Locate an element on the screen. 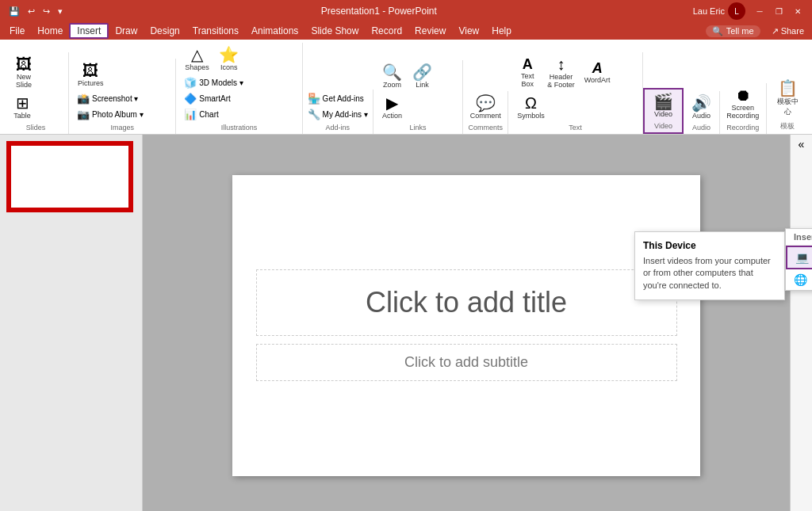  screenshot-photoalbum-col: 📸 Screenshot ▾ 📷 Photo Album ▾ is located at coordinates (109, 106).